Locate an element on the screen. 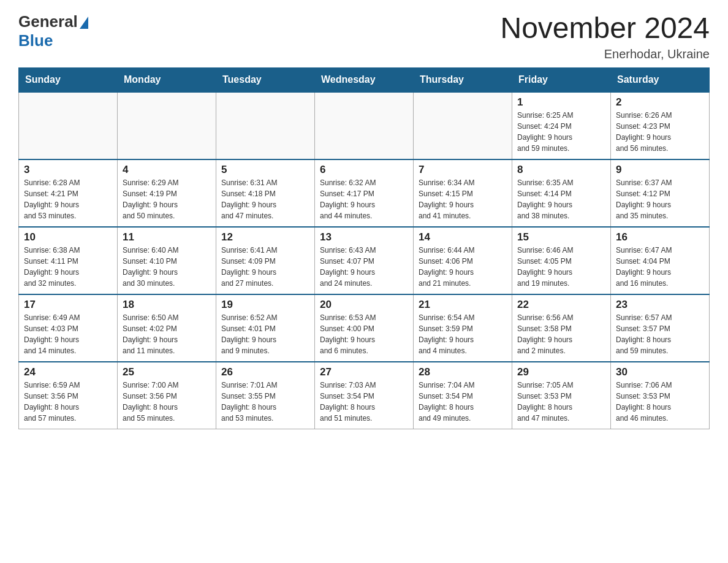 The height and width of the screenshot is (563, 728). day-info: Sunrise: 7:03 AMSunset: 3:54 PMDaylight:… is located at coordinates (364, 402).